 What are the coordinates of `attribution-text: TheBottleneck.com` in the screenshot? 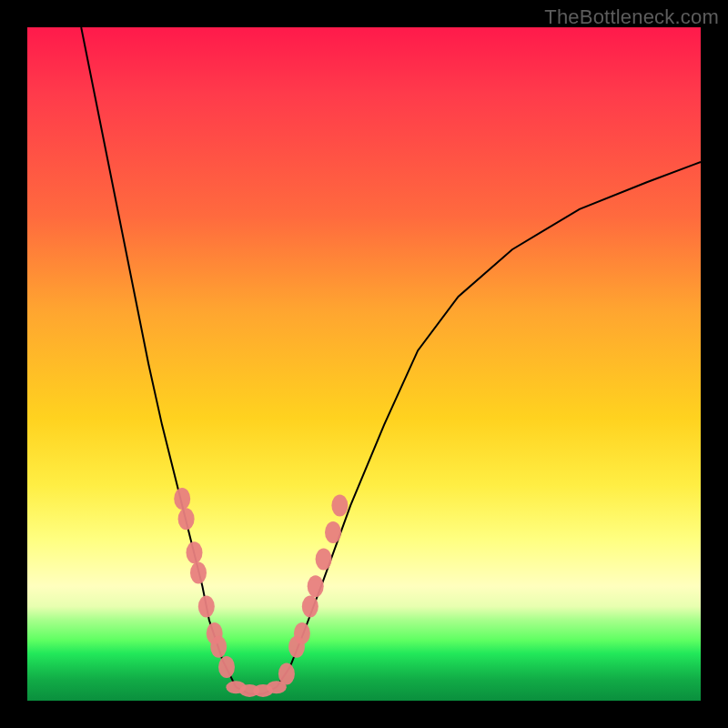 It's located at (632, 17).